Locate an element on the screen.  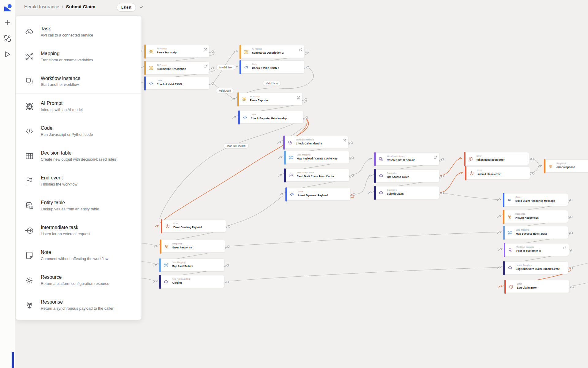
node-submit-claim-error: Errorsubmit claim error is located at coordinates (497, 173).